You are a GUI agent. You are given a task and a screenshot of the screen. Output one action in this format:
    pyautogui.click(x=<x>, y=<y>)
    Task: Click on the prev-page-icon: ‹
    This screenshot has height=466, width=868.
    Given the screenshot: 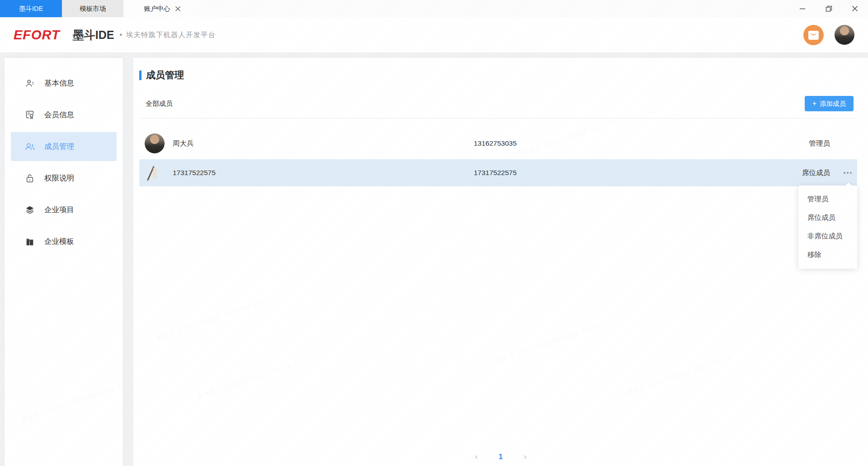 What is the action you would take?
    pyautogui.click(x=476, y=457)
    